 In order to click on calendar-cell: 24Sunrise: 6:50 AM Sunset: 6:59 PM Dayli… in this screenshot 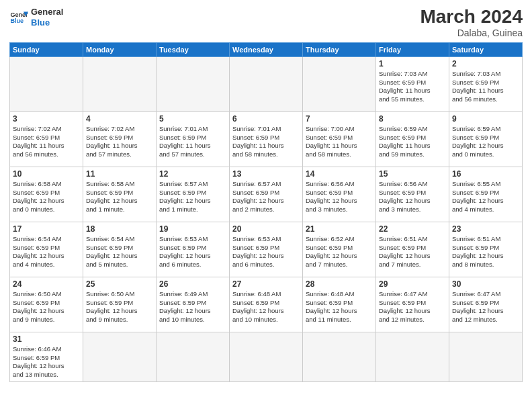, I will do `click(47, 304)`.